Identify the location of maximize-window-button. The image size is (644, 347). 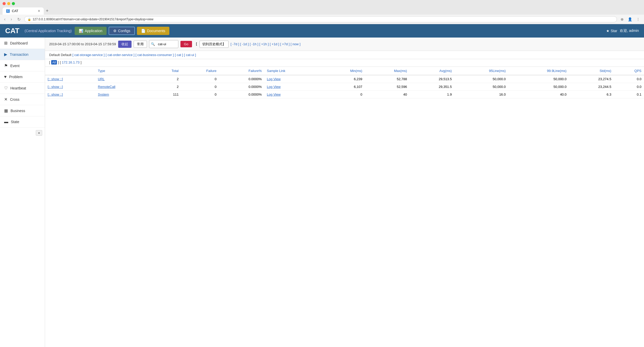
(13, 4).